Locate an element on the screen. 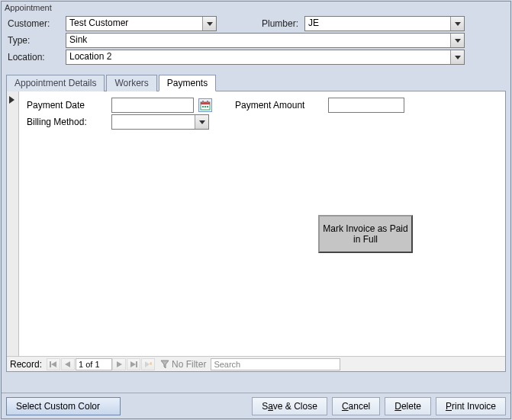  billing-method-value is located at coordinates (153, 122).